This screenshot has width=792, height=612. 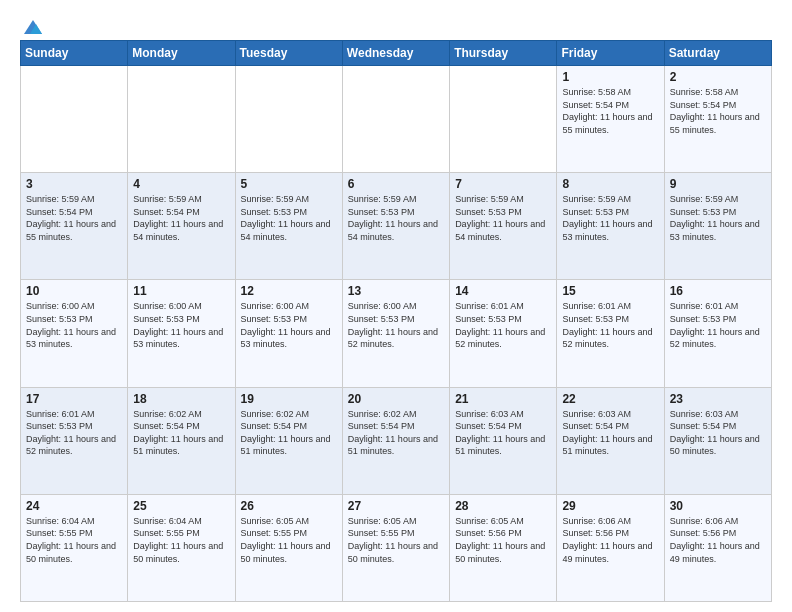 I want to click on calendar-cell: 12Sunrise: 6:00 AMSunset: 5:53 PMDayligh…, so click(x=288, y=334).